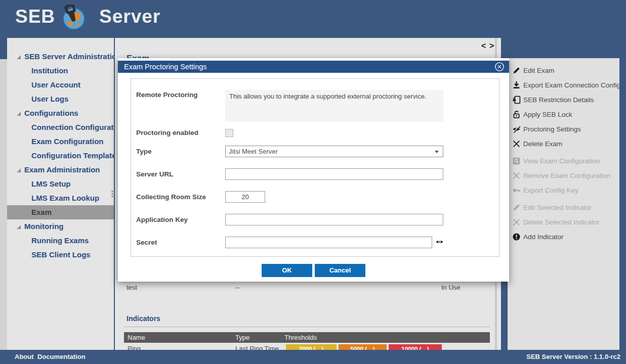 This screenshot has width=626, height=364. I want to click on sidebar-item-exam-administration: Exam Administration, so click(61, 170).